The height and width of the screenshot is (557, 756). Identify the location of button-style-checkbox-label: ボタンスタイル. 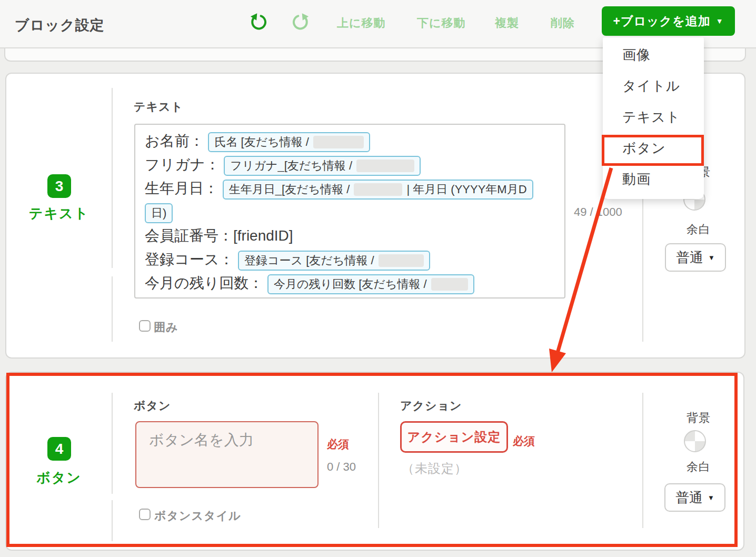
(198, 516).